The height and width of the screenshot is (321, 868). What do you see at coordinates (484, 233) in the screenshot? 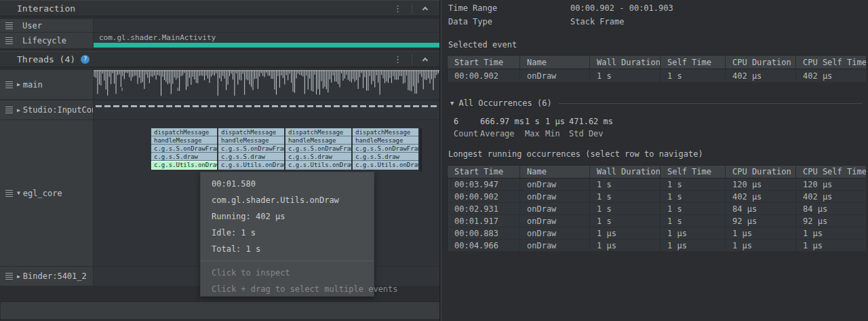
I see `table-cell: 00:00.883` at bounding box center [484, 233].